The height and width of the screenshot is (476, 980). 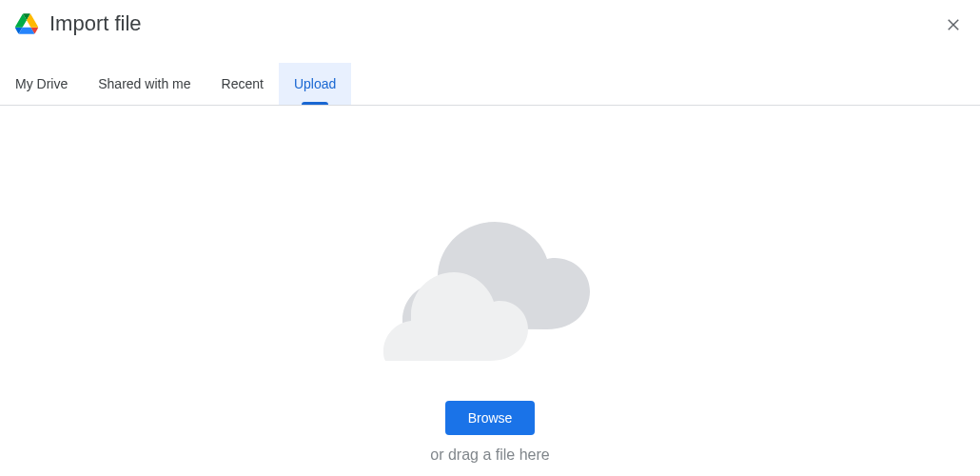 What do you see at coordinates (489, 455) in the screenshot?
I see `drag-hint-text: or drag a file here` at bounding box center [489, 455].